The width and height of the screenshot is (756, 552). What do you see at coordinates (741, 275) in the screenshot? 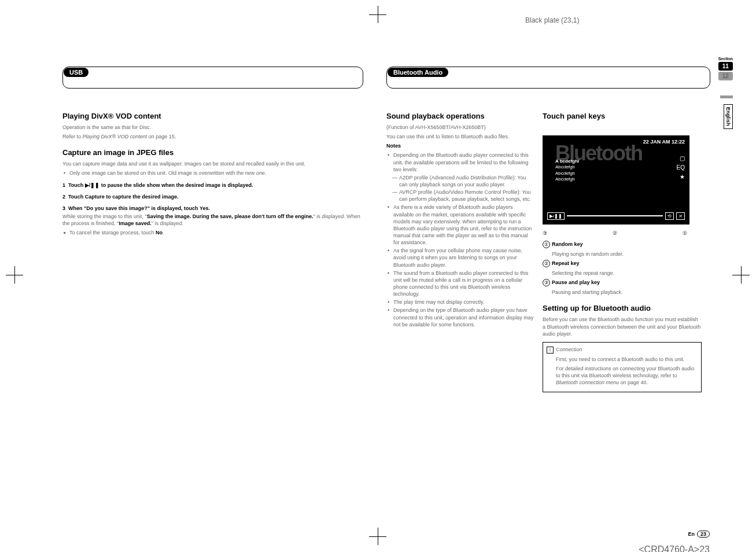
I see `crop-mark-right` at bounding box center [741, 275].